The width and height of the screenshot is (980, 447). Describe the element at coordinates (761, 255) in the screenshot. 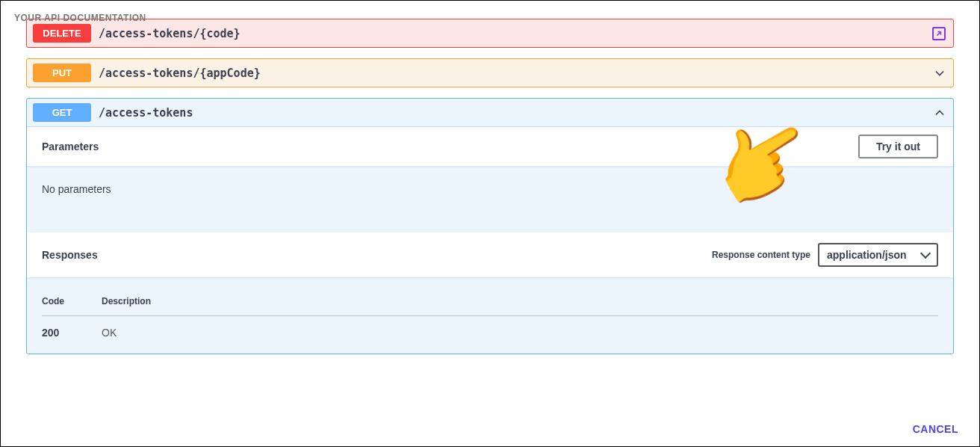

I see `content-type-label: Response content type` at that location.